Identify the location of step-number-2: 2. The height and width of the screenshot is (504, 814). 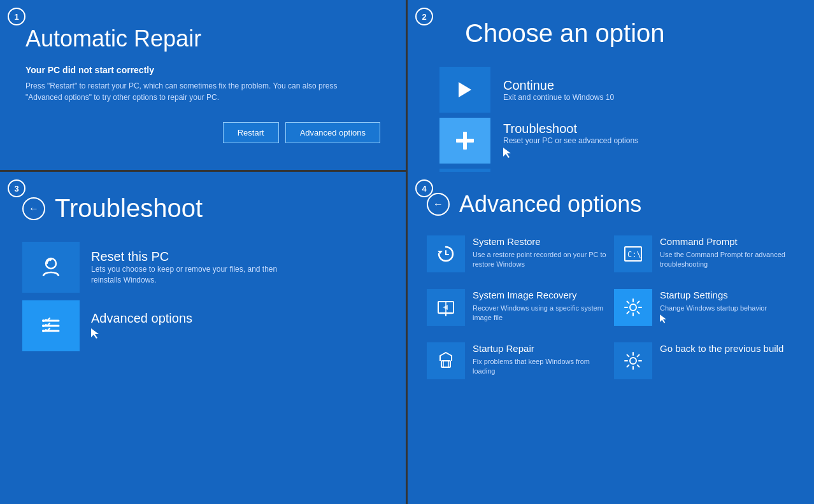
(424, 17).